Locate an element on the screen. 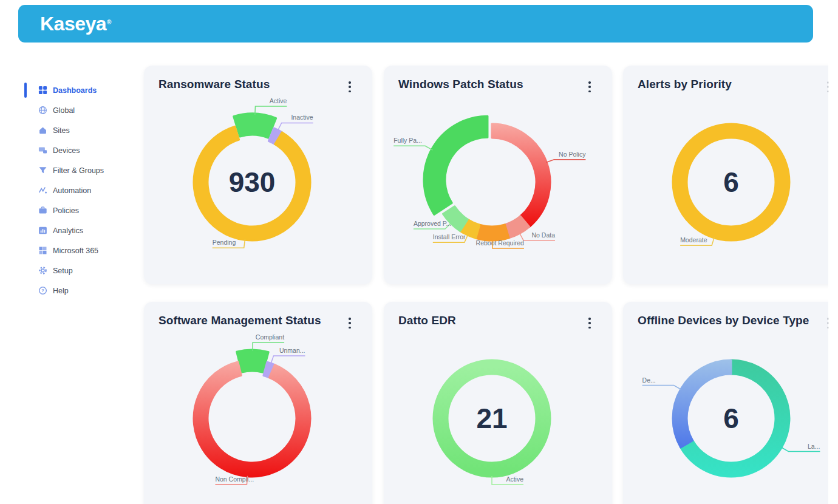  registered-mark: ® is located at coordinates (109, 22).